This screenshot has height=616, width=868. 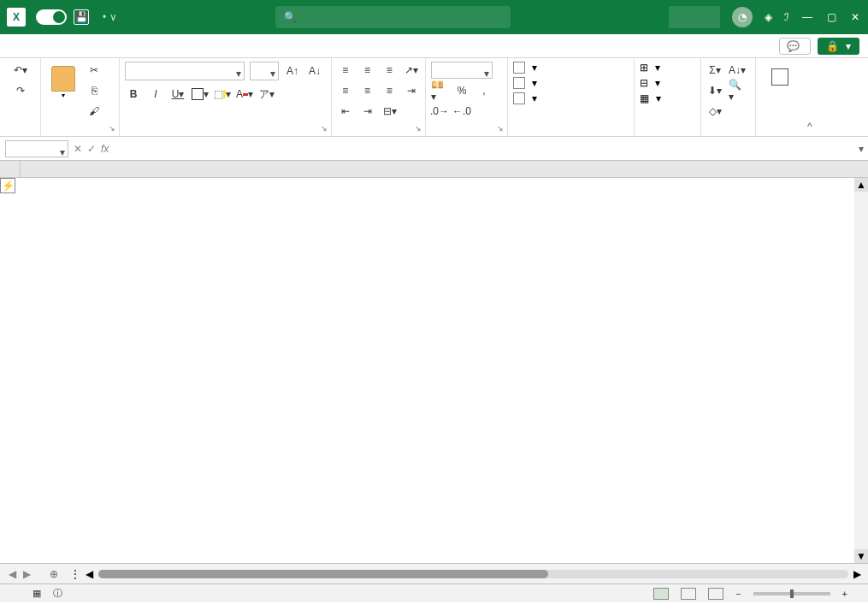 What do you see at coordinates (178, 94) in the screenshot?
I see `underline-button: U▾` at bounding box center [178, 94].